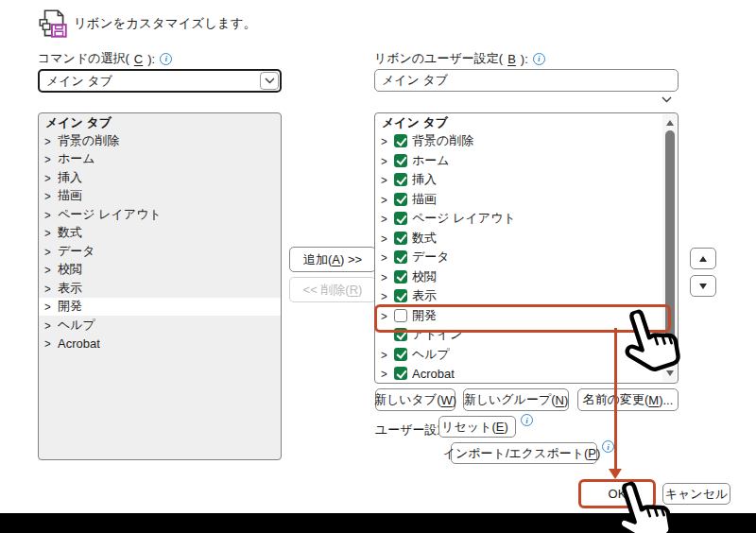 This screenshot has width=756, height=533. What do you see at coordinates (70, 232) in the screenshot?
I see `list-item-label: 数式` at bounding box center [70, 232].